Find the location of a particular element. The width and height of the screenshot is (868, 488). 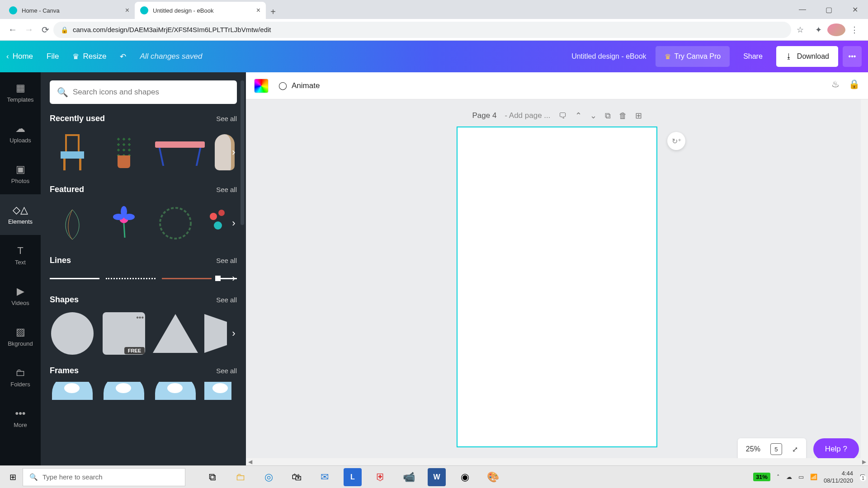

start-button: ⊞ is located at coordinates (13, 477).